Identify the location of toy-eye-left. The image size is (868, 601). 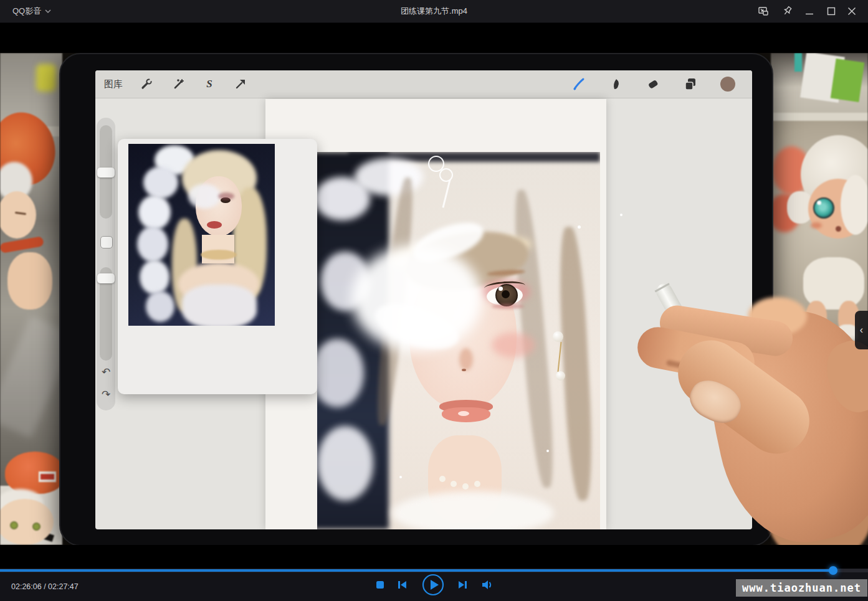
(14, 526).